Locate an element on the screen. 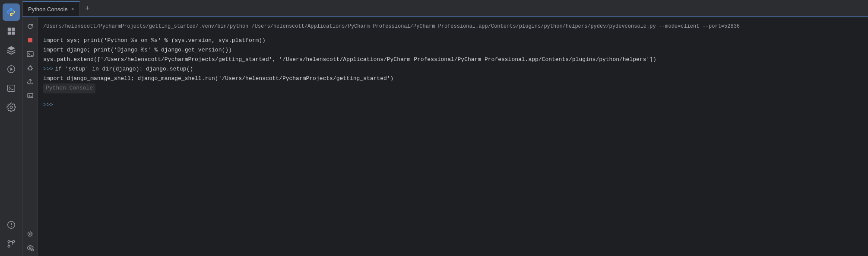 The image size is (868, 256). execute-in-console-icon is located at coordinates (30, 54).